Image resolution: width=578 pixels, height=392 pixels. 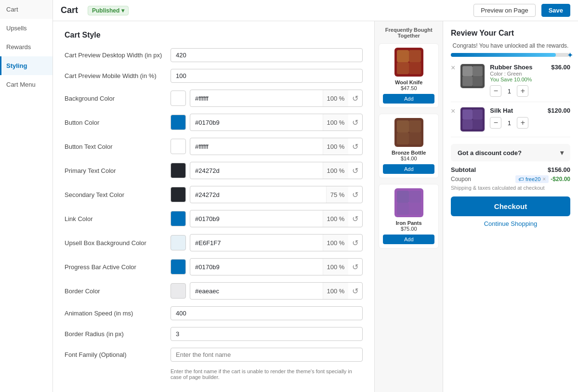 What do you see at coordinates (511, 80) in the screenshot?
I see `cart-item-0: × Rubber Shoes Color : Green You Save 10…` at bounding box center [511, 80].